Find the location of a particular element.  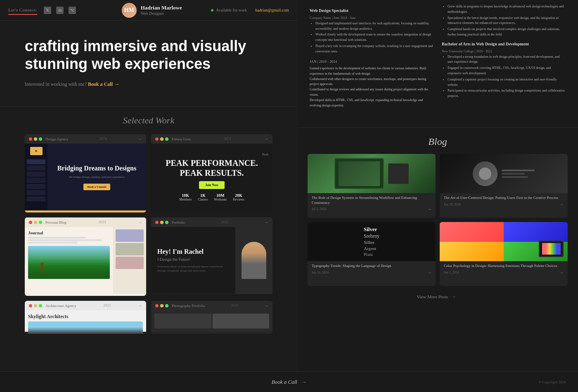

blog-post-1-date: Jul 1, 2024 is located at coordinates (319, 209).